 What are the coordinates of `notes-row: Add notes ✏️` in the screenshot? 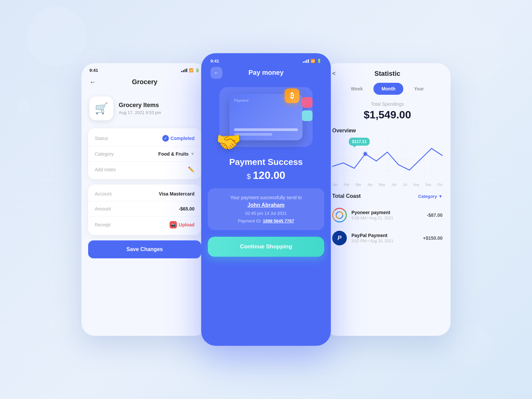 It's located at (145, 170).